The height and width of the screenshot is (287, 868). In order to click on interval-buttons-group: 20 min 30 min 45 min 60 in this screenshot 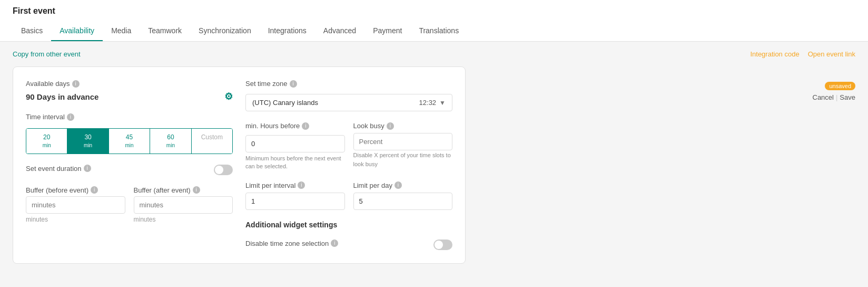, I will do `click(130, 141)`.